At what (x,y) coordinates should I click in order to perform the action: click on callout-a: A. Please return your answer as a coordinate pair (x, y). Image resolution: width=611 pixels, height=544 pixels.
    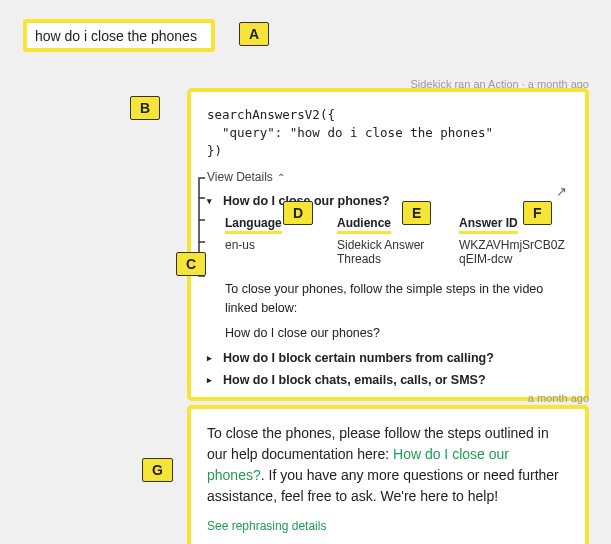
    Looking at the image, I should click on (254, 34).